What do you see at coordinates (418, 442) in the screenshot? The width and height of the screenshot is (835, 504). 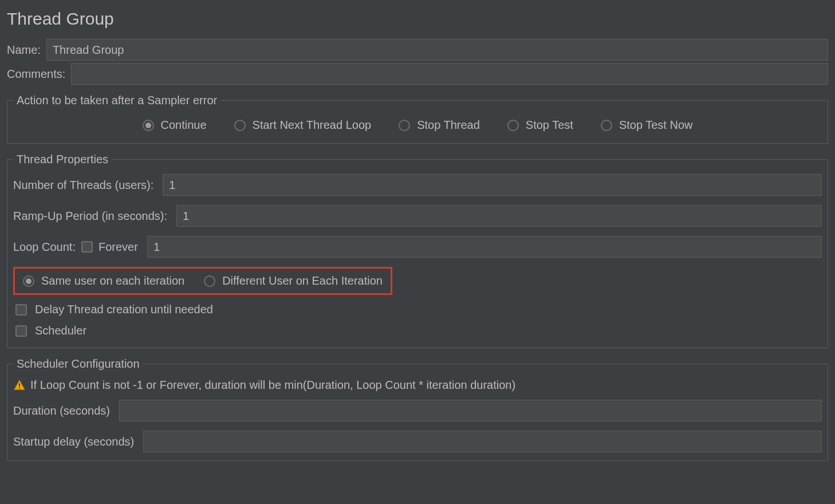 I see `startup-delay-row: Startup delay (seconds)` at bounding box center [418, 442].